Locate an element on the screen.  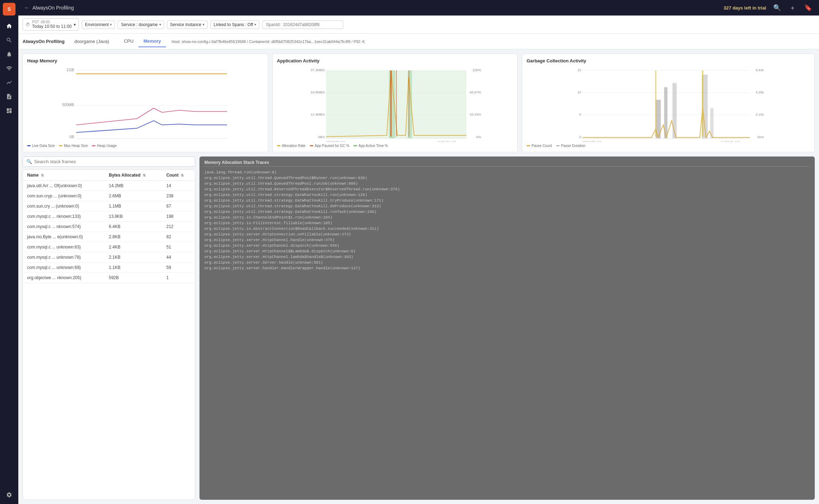
back-button: ← is located at coordinates (27, 8).